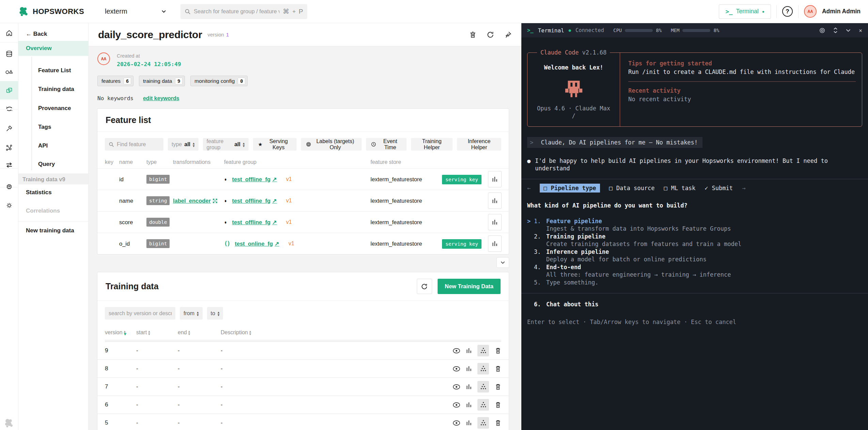  I want to click on option-chat-about-this: 6. Chat about this, so click(695, 304).